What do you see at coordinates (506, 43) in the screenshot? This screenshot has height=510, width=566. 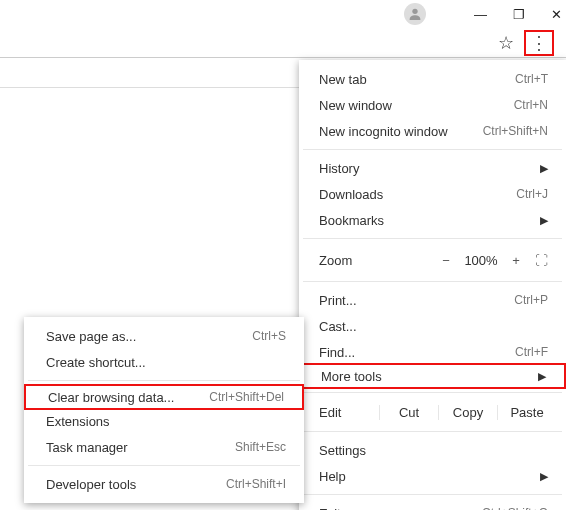 I see `bookmark-star-icon: ☆` at bounding box center [506, 43].